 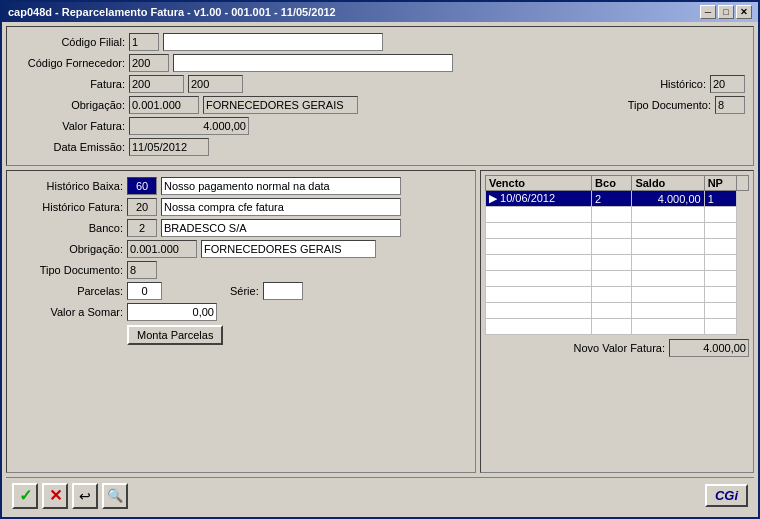 I want to click on valor-fatura-row: Valor Fatura:, so click(x=380, y=126).